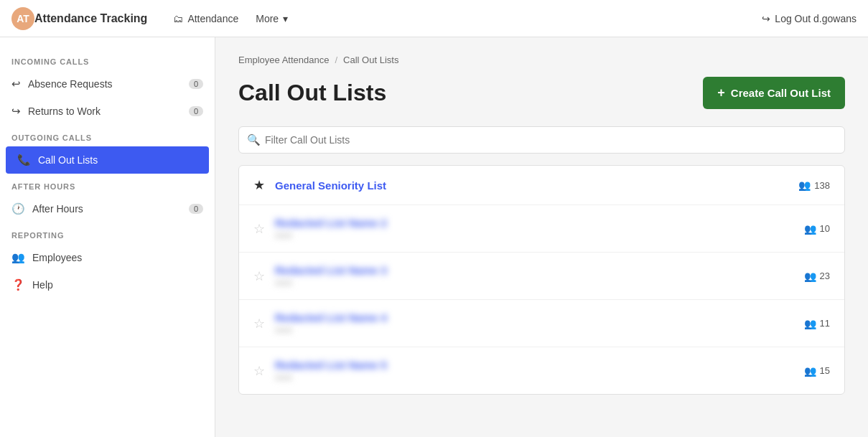 The width and height of the screenshot is (868, 437). What do you see at coordinates (108, 184) in the screenshot?
I see `after-hours-section-label: After Hours` at bounding box center [108, 184].